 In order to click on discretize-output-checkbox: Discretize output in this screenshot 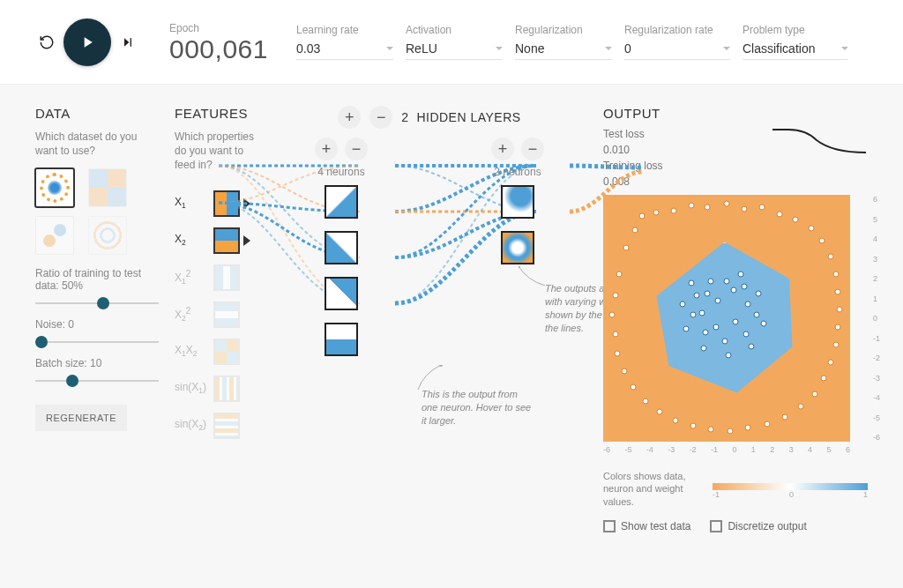, I will do `click(758, 526)`.